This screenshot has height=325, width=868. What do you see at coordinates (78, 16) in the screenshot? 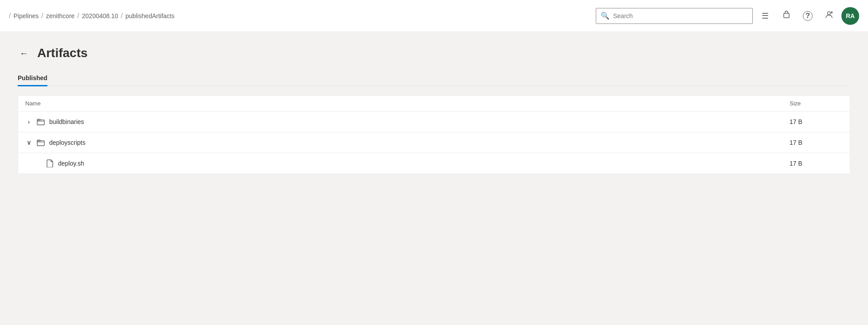
I see `breadcrumb-sep-2: /` at bounding box center [78, 16].